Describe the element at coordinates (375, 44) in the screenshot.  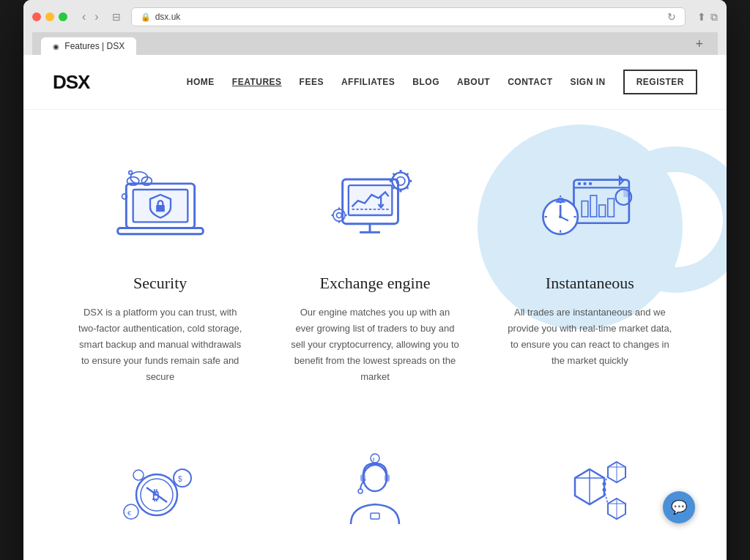
I see `tab-bar: ◉ Features | DSX +` at that location.